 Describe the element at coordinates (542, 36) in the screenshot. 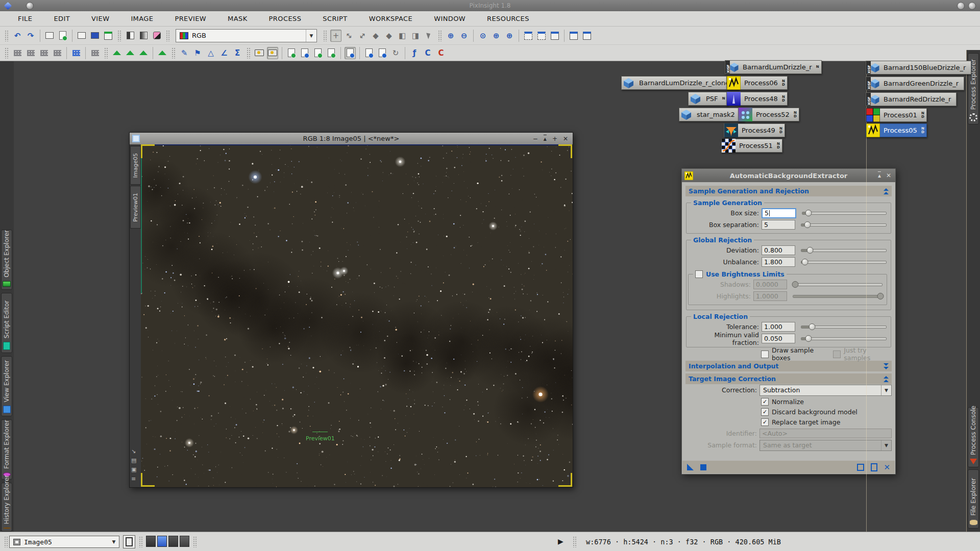

I see `edit-preview-mode-icon` at that location.